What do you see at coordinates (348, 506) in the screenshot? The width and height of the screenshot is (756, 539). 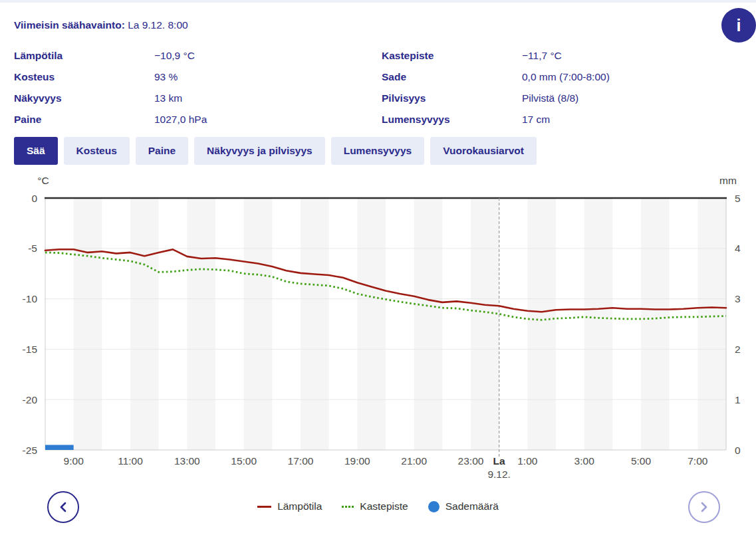 I see `dewpoint-dotted-swatch` at bounding box center [348, 506].